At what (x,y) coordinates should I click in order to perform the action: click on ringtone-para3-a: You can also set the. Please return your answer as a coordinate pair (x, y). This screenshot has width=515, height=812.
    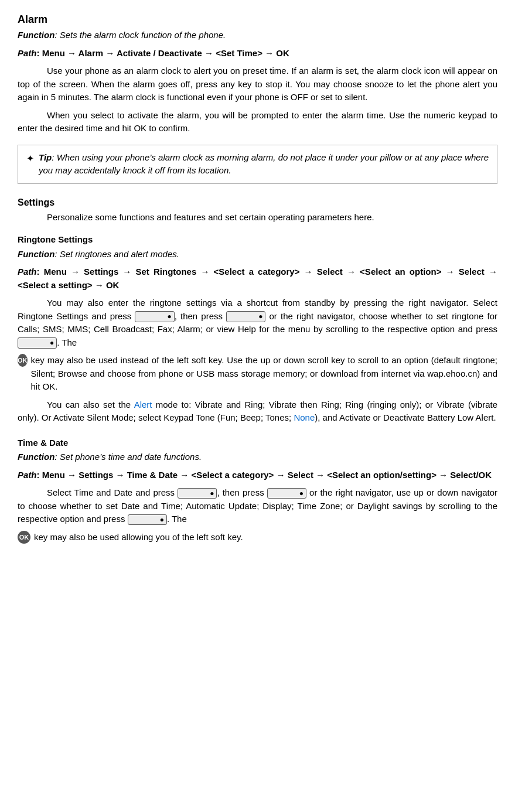
    Looking at the image, I should click on (90, 404).